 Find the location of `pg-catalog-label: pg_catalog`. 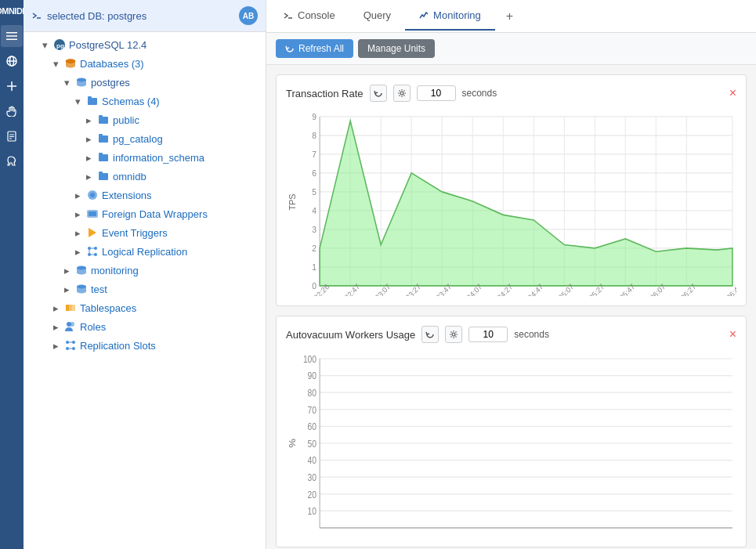

pg-catalog-label: pg_catalog is located at coordinates (138, 139).